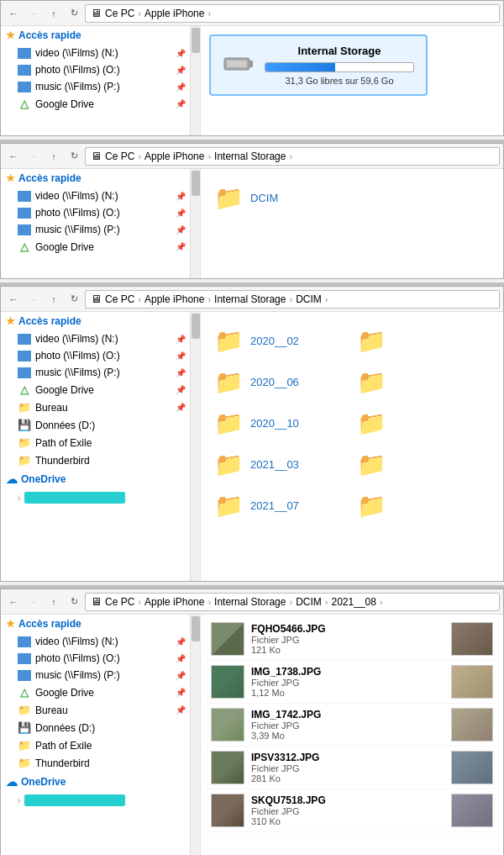 The width and height of the screenshot is (504, 855). What do you see at coordinates (96, 356) in the screenshot?
I see `sidebar-item-photo-3: photo (\\Films) (O:) 📌` at bounding box center [96, 356].